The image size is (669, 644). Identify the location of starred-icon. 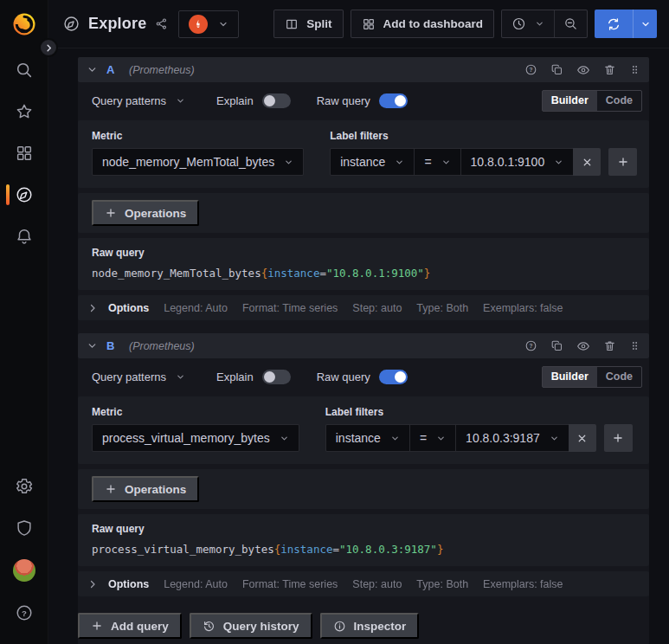
(24, 112).